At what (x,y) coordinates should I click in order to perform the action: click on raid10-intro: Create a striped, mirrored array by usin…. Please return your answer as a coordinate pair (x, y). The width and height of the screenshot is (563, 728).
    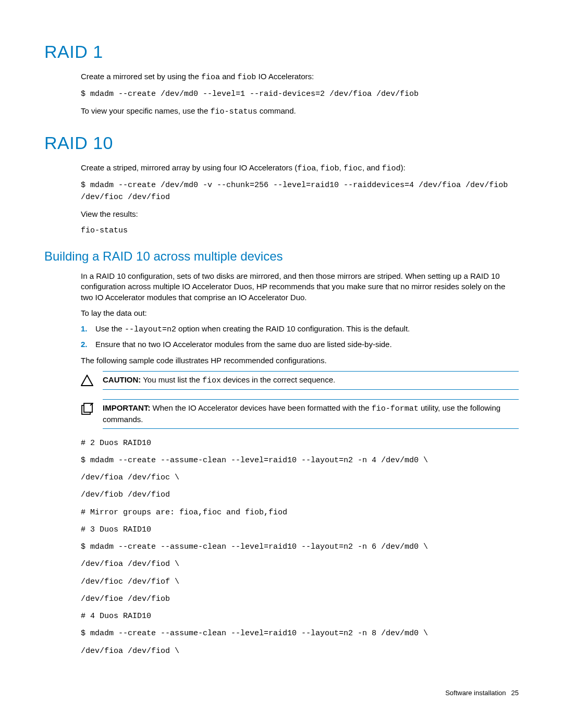
    Looking at the image, I should click on (300, 168).